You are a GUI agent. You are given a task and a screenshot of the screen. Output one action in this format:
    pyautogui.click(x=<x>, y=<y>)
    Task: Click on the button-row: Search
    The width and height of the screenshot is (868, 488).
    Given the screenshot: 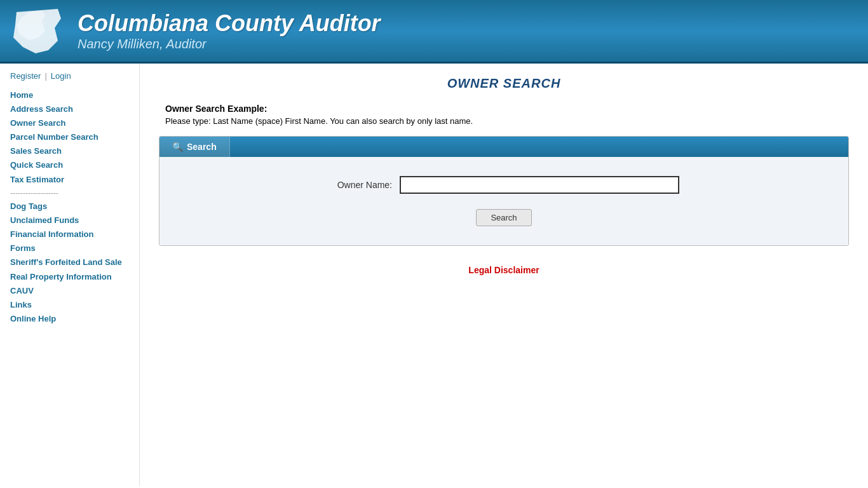 What is the action you would take?
    pyautogui.click(x=504, y=217)
    